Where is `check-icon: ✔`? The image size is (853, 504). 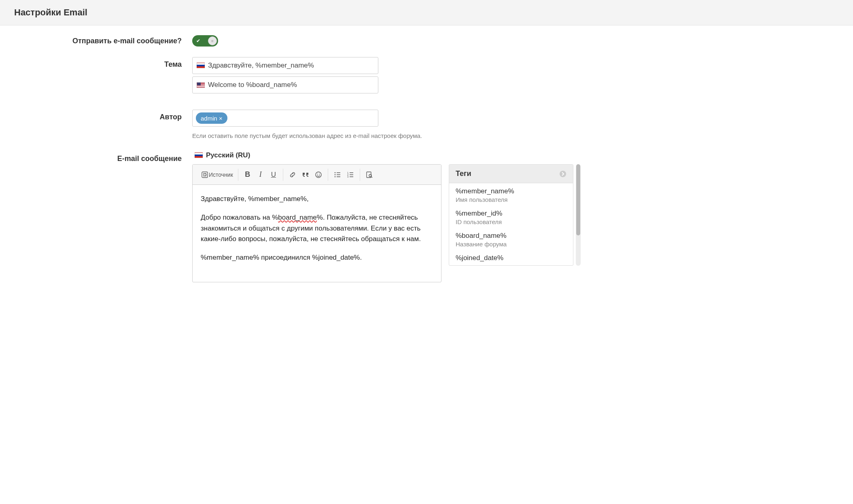
check-icon: ✔ is located at coordinates (198, 41).